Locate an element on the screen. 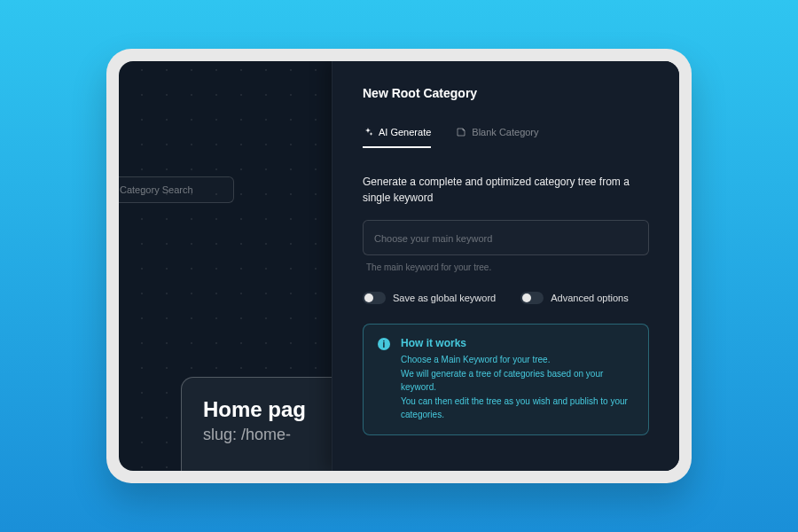  keyword-input is located at coordinates (505, 239).